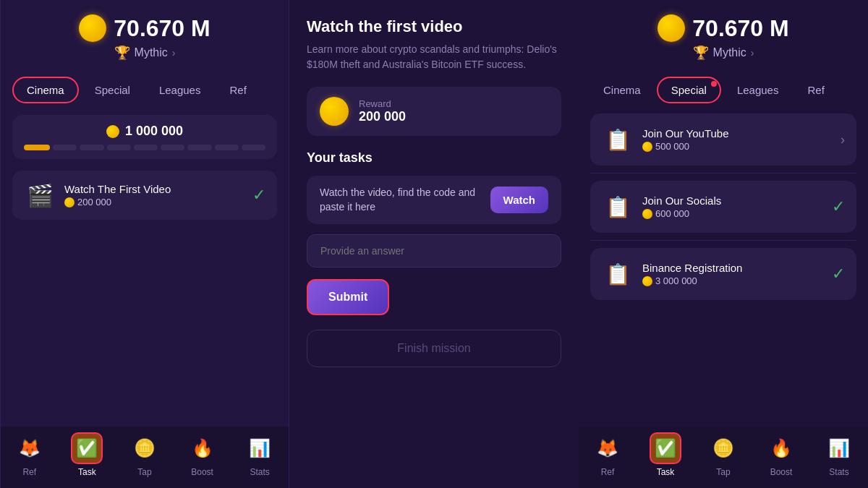 This screenshot has width=868, height=488. What do you see at coordinates (676, 281) in the screenshot?
I see `task-binance-reward: 3 000 000` at bounding box center [676, 281].